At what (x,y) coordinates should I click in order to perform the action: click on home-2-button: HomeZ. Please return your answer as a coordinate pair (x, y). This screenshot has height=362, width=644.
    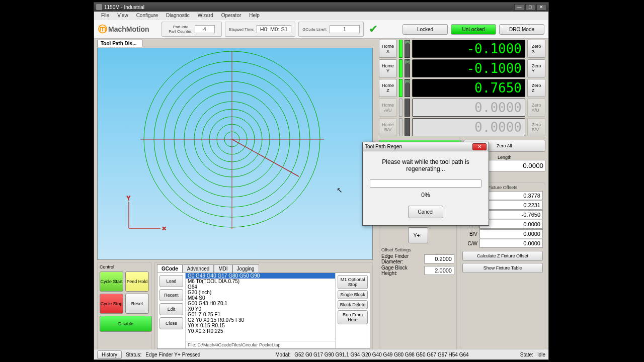
    Looking at the image, I should click on (388, 88).